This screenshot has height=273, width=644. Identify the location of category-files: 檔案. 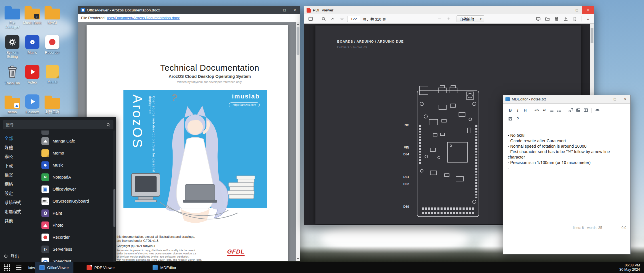
(19, 175).